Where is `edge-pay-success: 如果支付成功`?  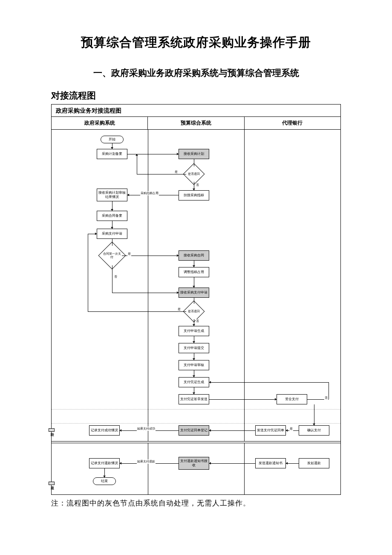
edge-pay-success: 如果支付成功 is located at coordinates (146, 429).